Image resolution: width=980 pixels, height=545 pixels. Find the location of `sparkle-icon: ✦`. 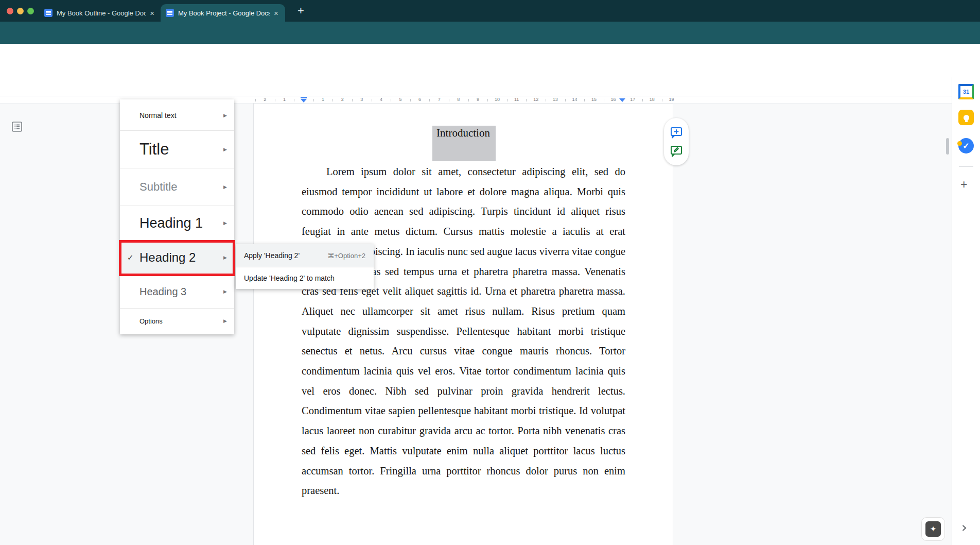

sparkle-icon: ✦ is located at coordinates (933, 529).